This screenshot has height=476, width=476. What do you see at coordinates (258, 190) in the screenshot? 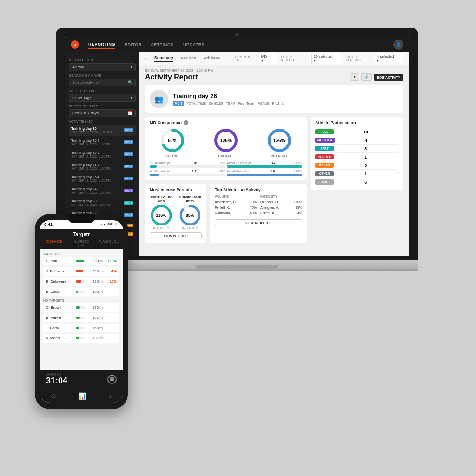
I see `athletes-title: Top Athletes in Activity` at bounding box center [258, 190].